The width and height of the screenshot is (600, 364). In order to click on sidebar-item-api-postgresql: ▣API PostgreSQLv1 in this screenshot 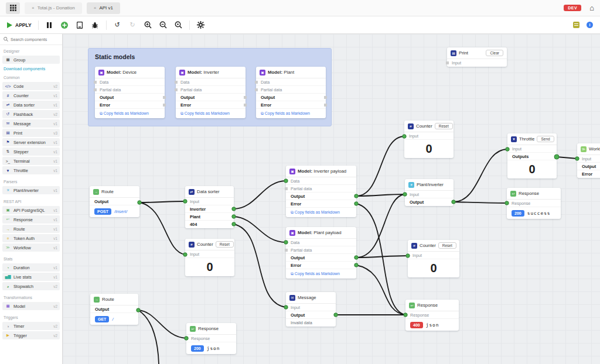, I will do `click(31, 210)`.